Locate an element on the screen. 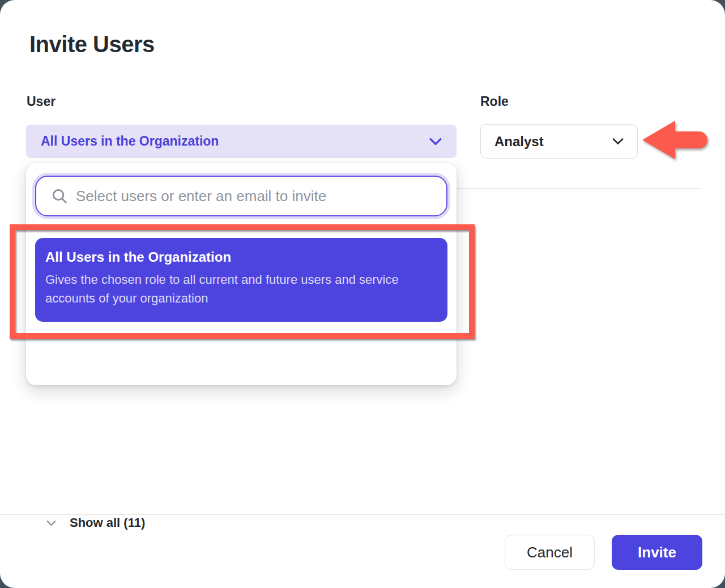  page-title: Invite Users is located at coordinates (92, 44).